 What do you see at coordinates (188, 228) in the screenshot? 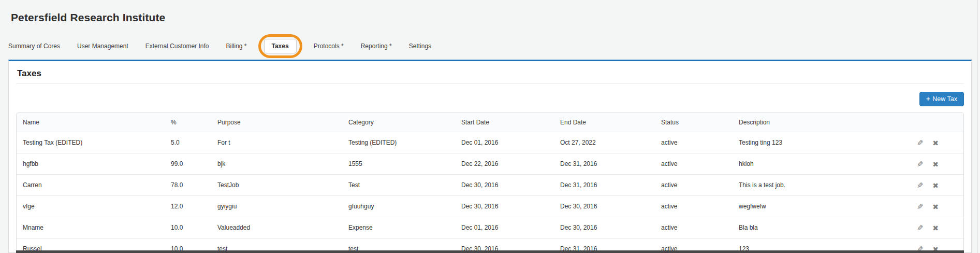
I see `cell-percent: 10.0` at bounding box center [188, 228].